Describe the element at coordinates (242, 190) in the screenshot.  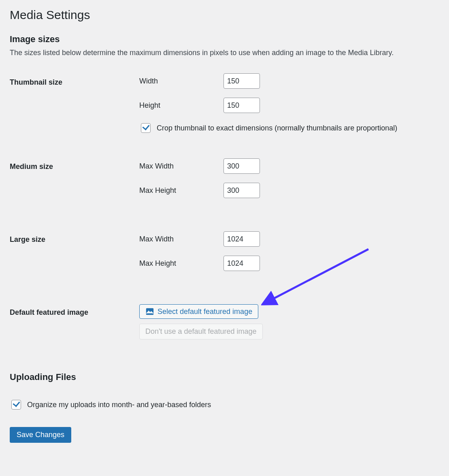
I see `medium-max-height-input` at that location.